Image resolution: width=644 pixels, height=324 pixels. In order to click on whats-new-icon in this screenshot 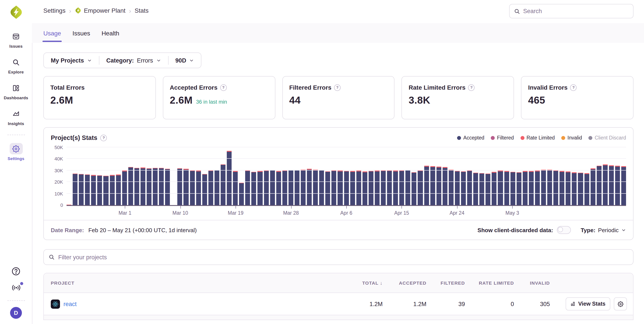, I will do `click(16, 289)`.